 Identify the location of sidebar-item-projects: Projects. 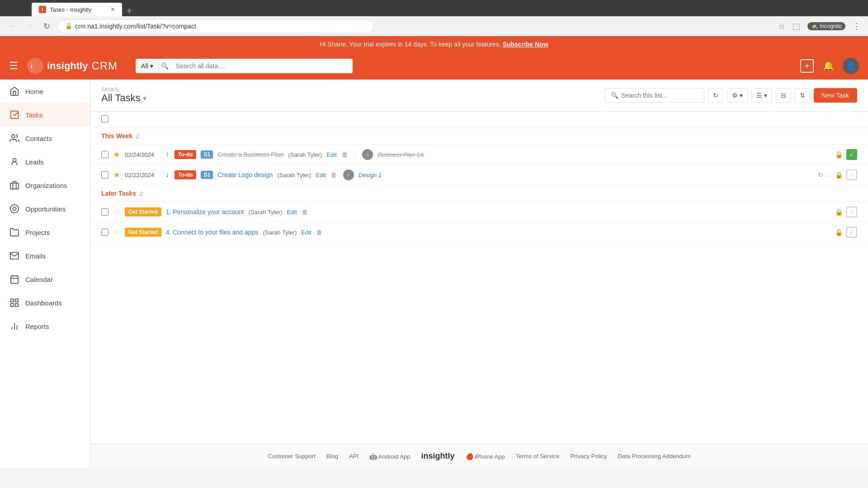
(45, 232).